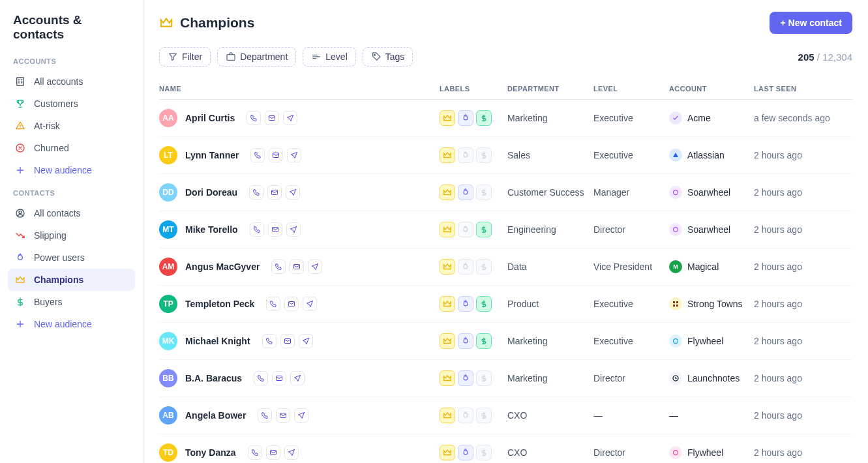  I want to click on table-row: MKMichael KnightMarketingExecutiveFlywhe…, so click(506, 342).